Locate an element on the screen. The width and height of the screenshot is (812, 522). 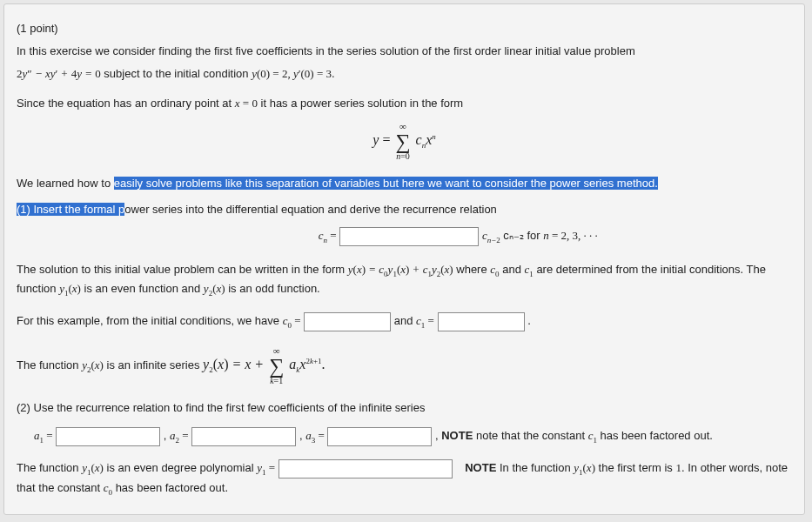
a3-input is located at coordinates (379, 437).